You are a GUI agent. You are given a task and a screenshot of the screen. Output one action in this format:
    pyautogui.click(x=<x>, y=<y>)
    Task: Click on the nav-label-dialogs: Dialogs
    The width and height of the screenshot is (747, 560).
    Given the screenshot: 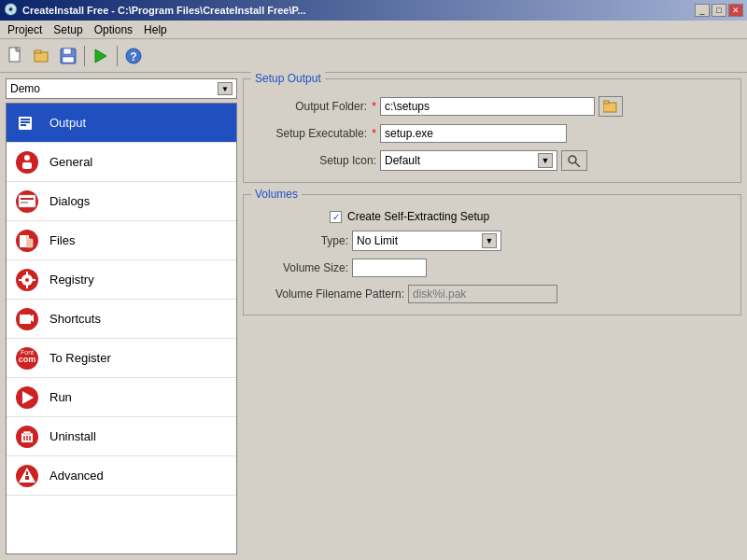 What is the action you would take?
    pyautogui.click(x=69, y=202)
    